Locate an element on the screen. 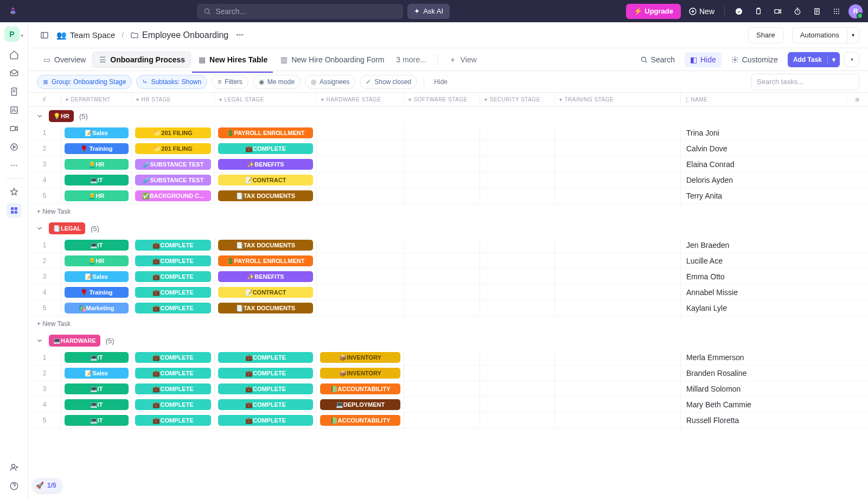 The width and height of the screenshot is (868, 499). task-name: Lucille Ace is located at coordinates (774, 261).